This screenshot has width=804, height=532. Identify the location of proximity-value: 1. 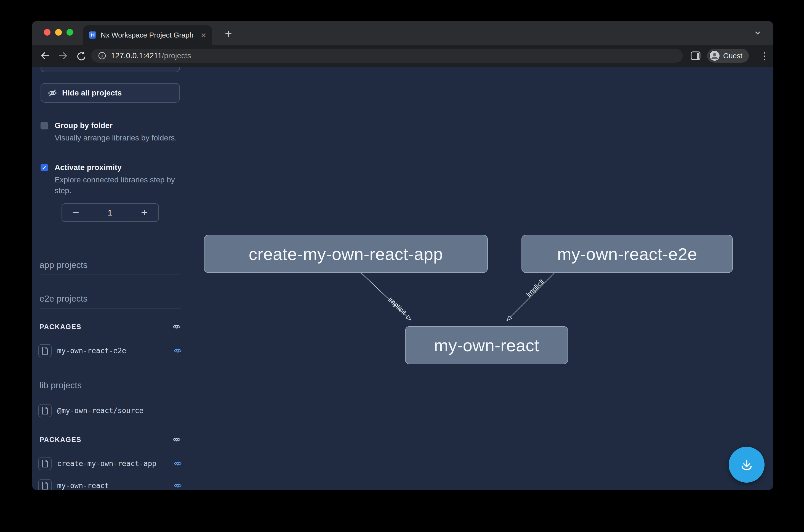
(110, 212).